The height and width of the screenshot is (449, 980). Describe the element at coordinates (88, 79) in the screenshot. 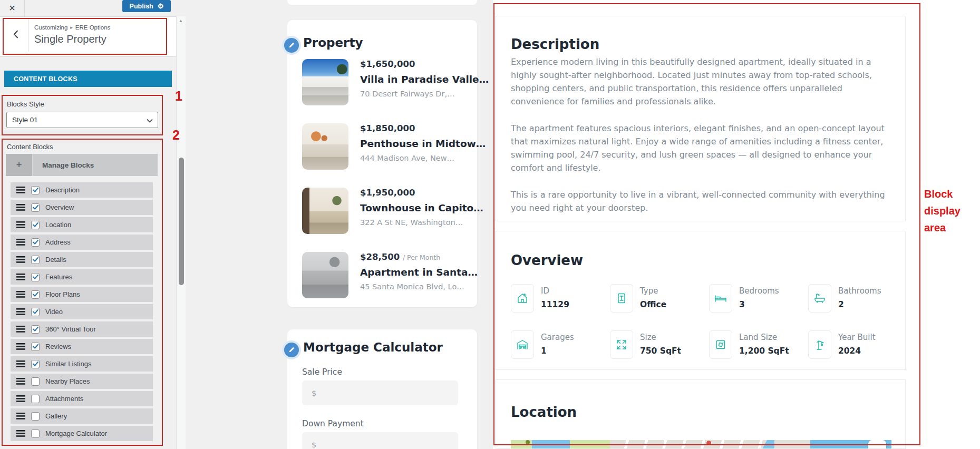

I see `content-blocks-section-button: CONTENT BLOCKS` at that location.